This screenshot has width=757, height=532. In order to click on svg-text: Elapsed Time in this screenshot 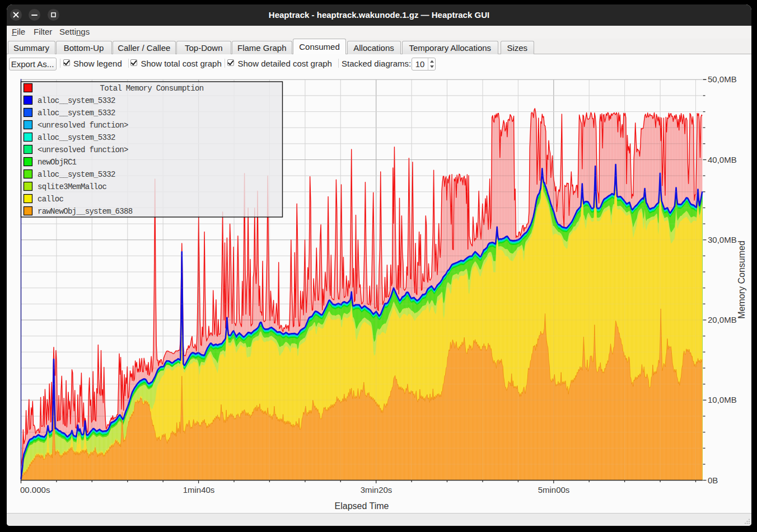, I will do `click(362, 506)`.